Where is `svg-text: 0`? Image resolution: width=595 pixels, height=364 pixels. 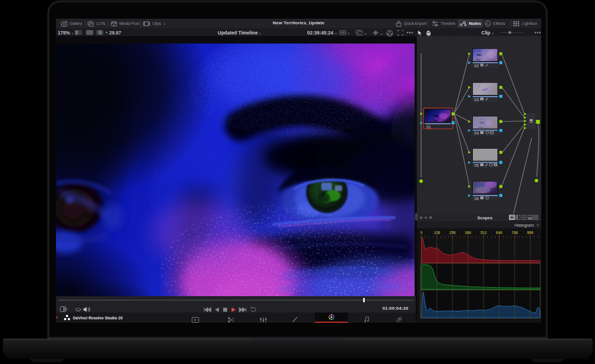 svg-text: 0 is located at coordinates (421, 233).